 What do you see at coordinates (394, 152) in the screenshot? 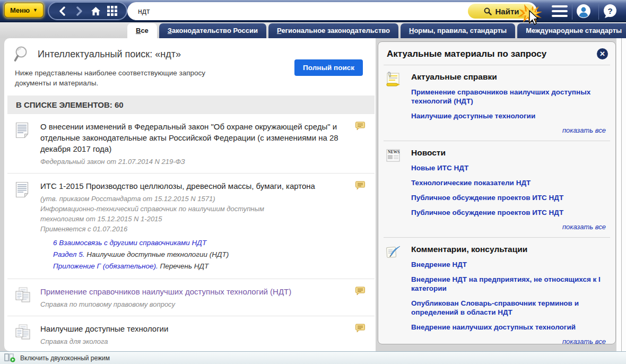
I see `svg-text: NEWS` at bounding box center [394, 152].